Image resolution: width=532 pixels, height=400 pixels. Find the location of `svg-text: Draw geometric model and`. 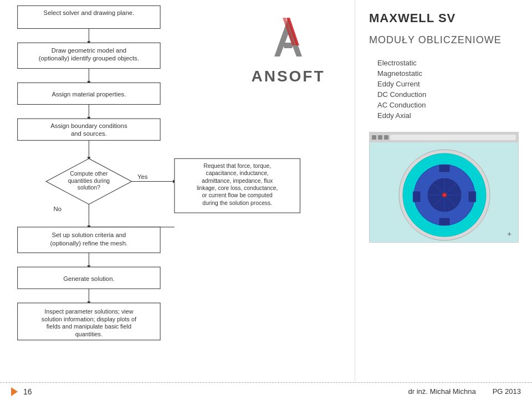

svg-text: Draw geometric model and is located at coordinates (89, 50).